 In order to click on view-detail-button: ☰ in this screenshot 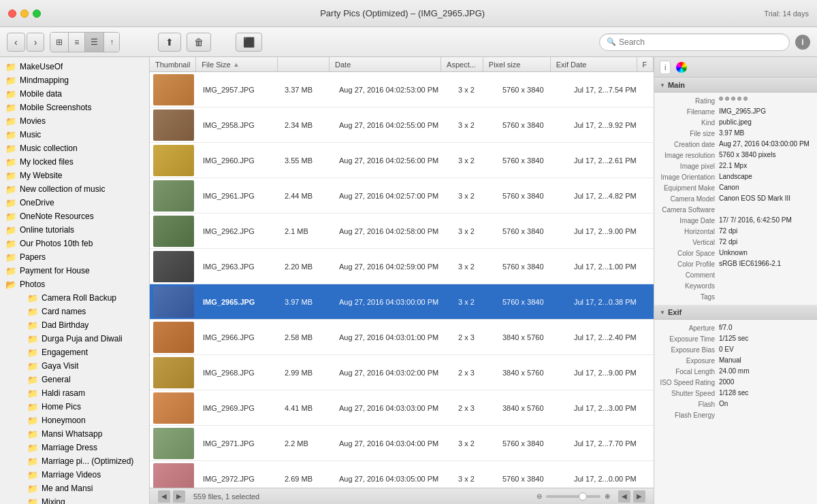, I will do `click(95, 42)`.